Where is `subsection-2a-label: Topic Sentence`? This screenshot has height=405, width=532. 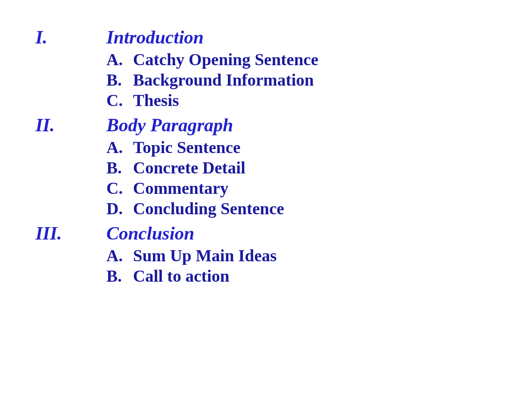
subsection-2a-label: Topic Sentence is located at coordinates (187, 147).